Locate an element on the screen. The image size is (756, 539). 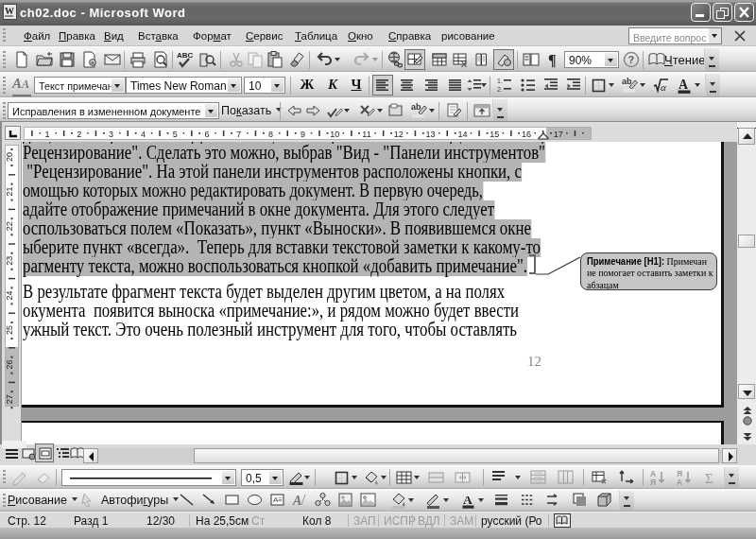
svg-text: 25 is located at coordinates (9, 330).